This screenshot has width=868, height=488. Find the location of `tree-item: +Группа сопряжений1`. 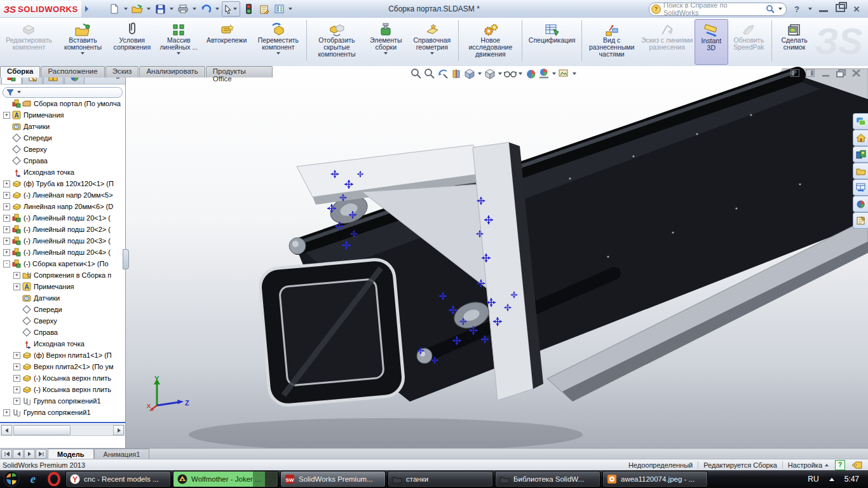

tree-item: +Группа сопряжений1 is located at coordinates (62, 412).